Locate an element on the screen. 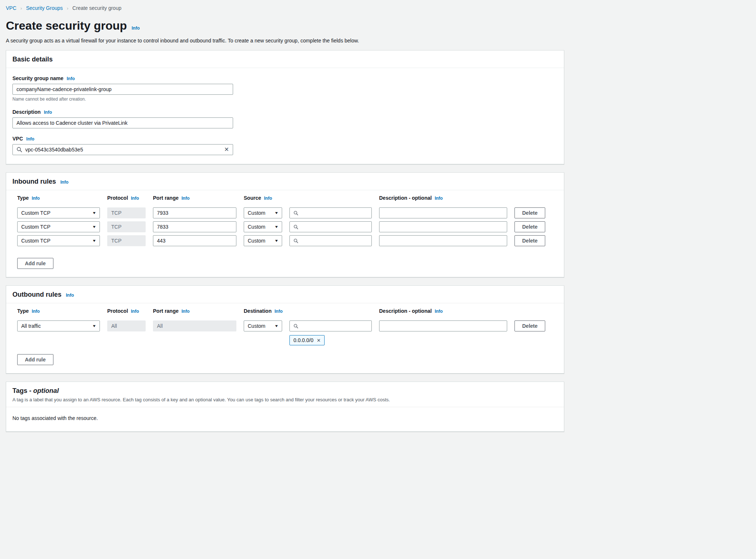  source-column-label: Source is located at coordinates (252, 198).